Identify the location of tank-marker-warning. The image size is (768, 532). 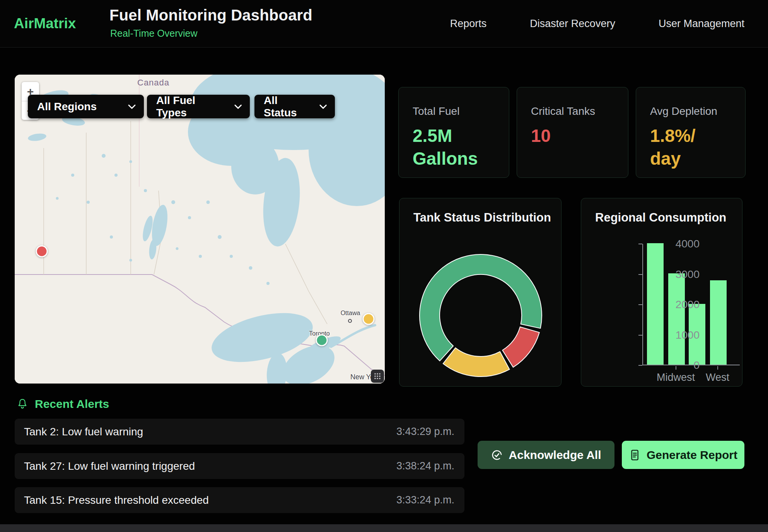
(369, 319).